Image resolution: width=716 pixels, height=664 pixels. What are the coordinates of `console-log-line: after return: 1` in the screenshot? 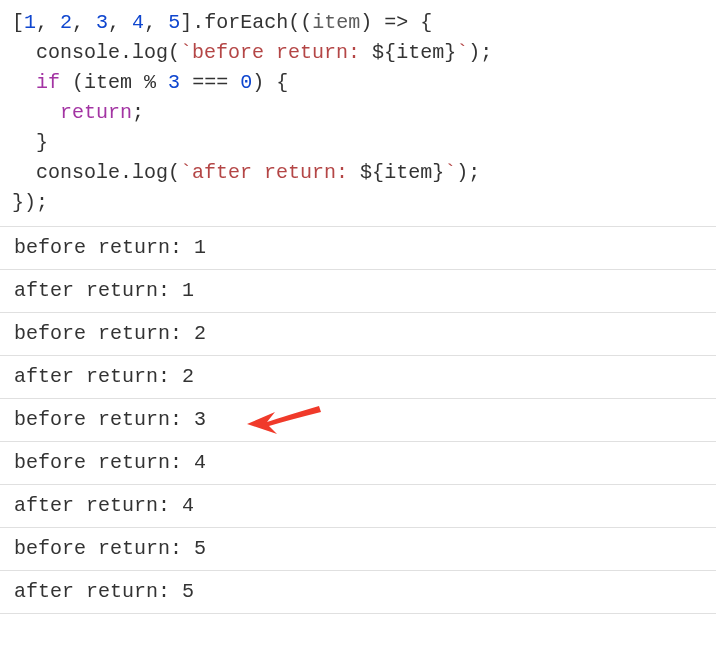 It's located at (358, 292).